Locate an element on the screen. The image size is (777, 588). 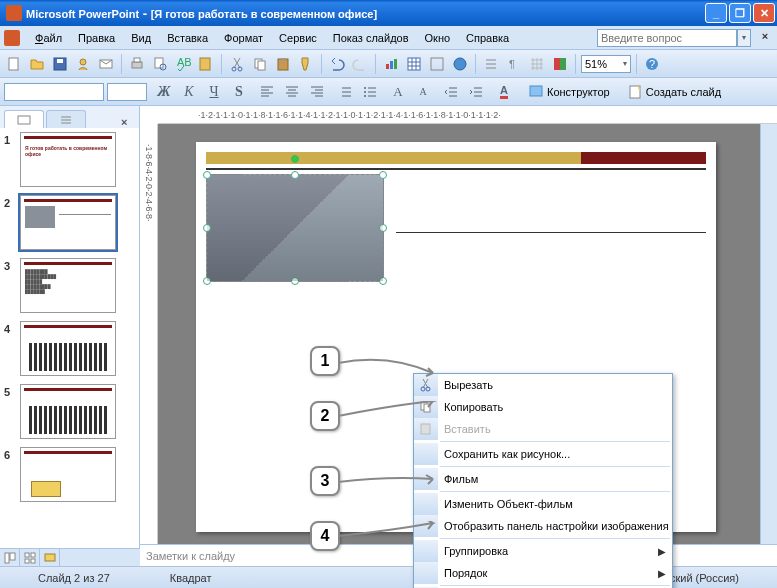
callout-3: 3 is located at coordinates (325, 481).